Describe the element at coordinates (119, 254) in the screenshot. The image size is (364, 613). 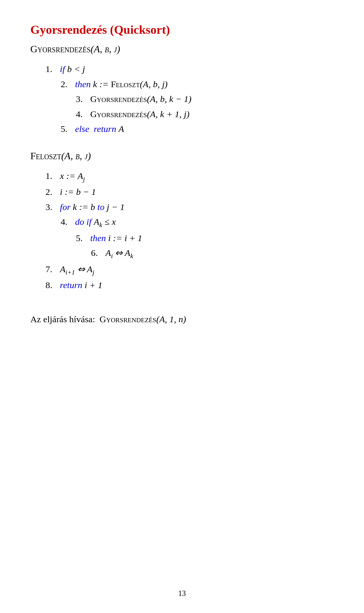
I see `line-content: Ai ⇔ Ak` at that location.